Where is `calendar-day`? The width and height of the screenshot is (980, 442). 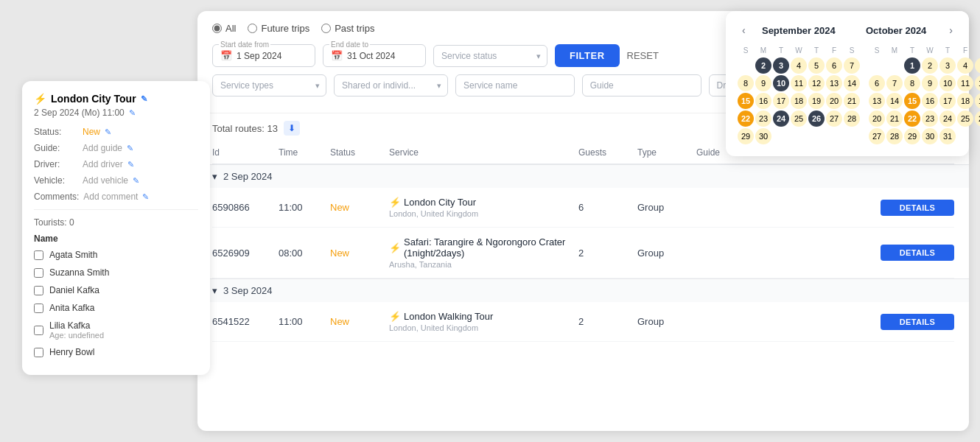 calendar-day is located at coordinates (965, 136).